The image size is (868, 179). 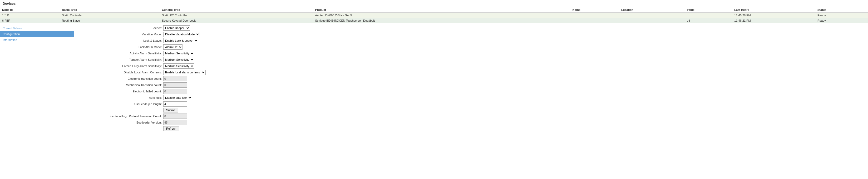 I want to click on col-product: Product, so click(x=441, y=10).